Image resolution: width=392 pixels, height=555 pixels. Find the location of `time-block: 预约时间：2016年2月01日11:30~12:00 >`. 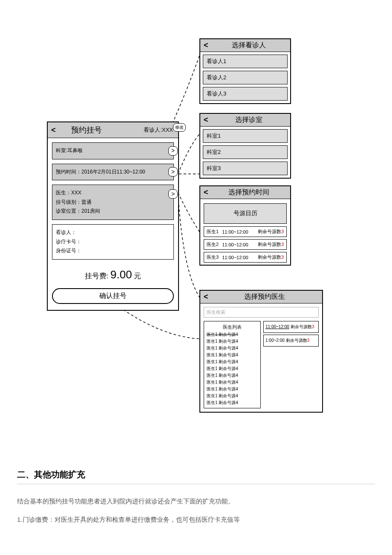

time-block: 预约时间：2016年2月01日11:30~12:00 > is located at coordinates (113, 172).